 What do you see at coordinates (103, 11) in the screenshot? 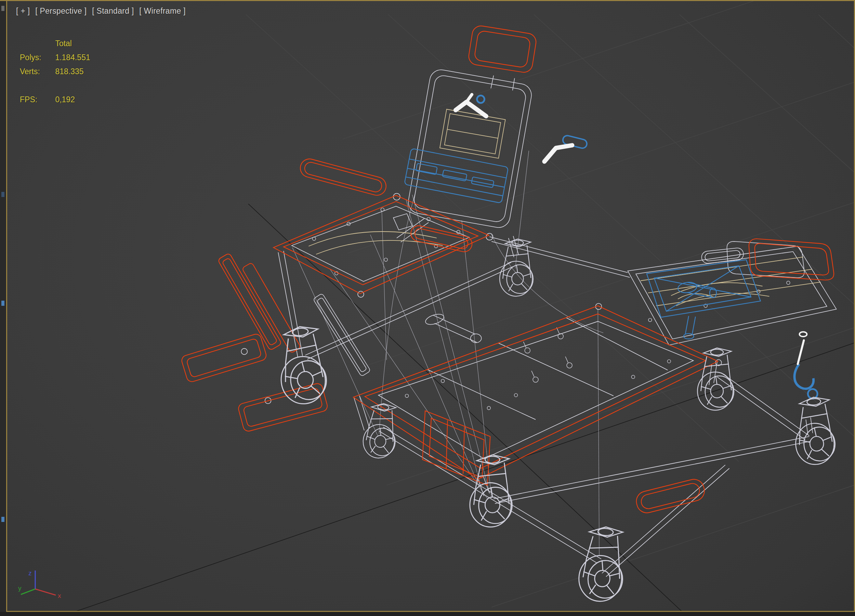
I see `viewport-label: [ + ] [ Perspective ] [ Standard ] [ Wir…` at bounding box center [103, 11].